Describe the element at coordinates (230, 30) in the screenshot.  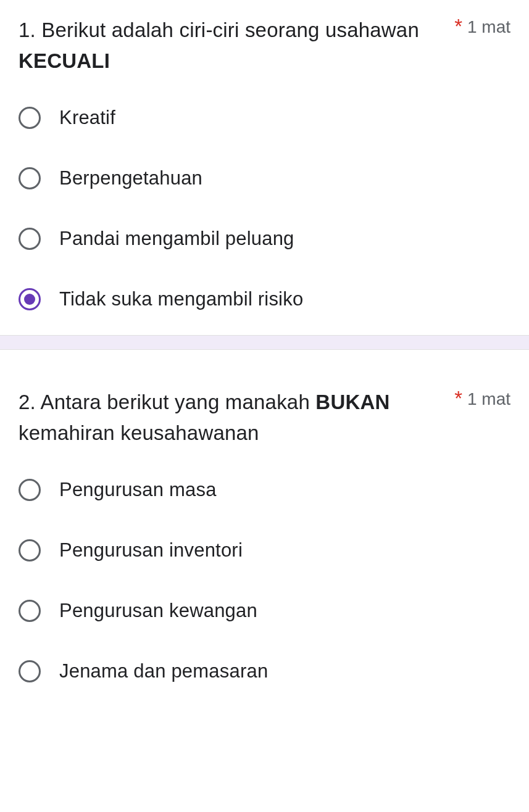
I see `question-text: Berikut adalah ciri-ciri seorang usahawa…` at that location.